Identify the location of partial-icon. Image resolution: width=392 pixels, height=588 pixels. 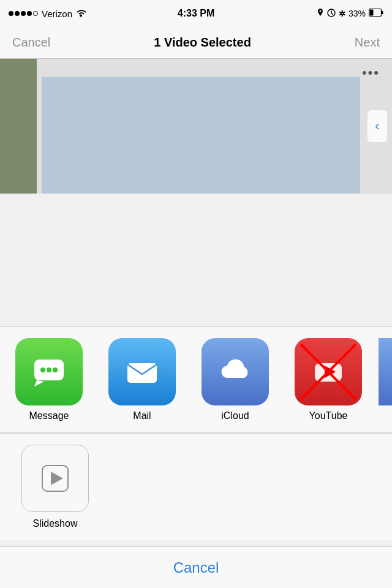
(385, 372).